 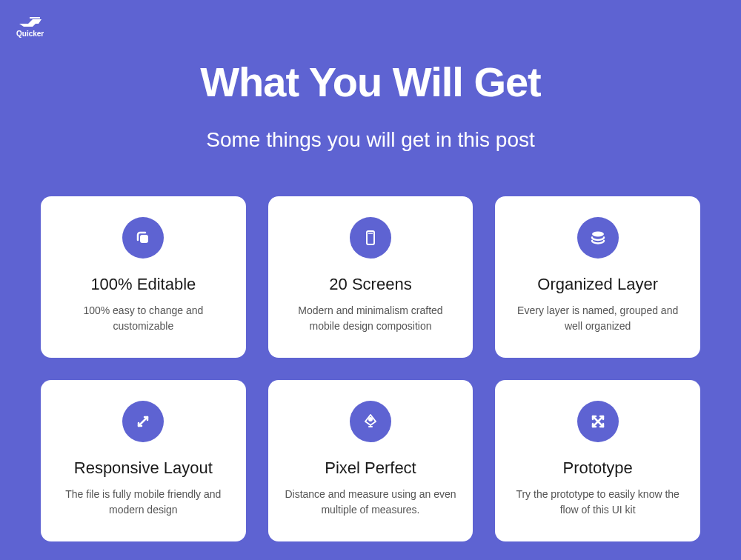 I want to click on pen-tool-icon, so click(x=370, y=421).